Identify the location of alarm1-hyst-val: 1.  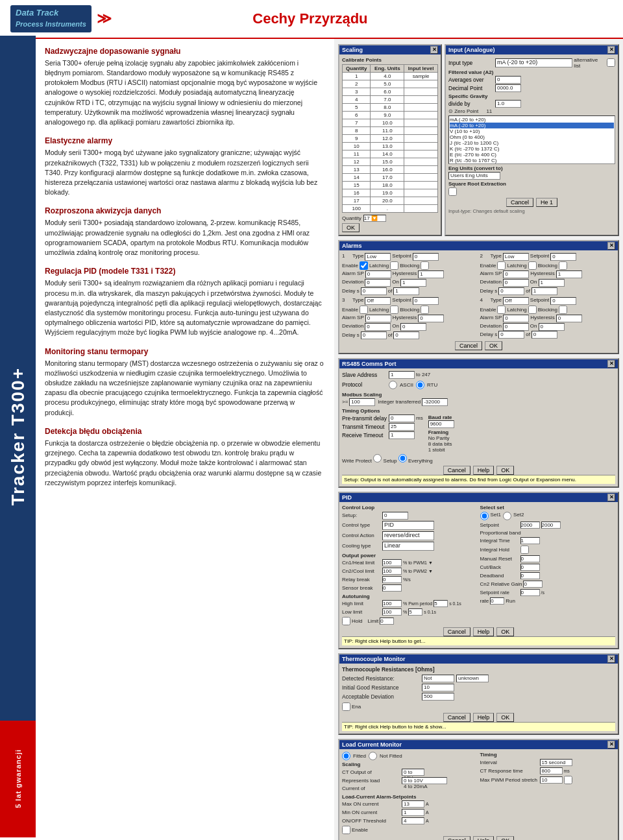
(431, 274).